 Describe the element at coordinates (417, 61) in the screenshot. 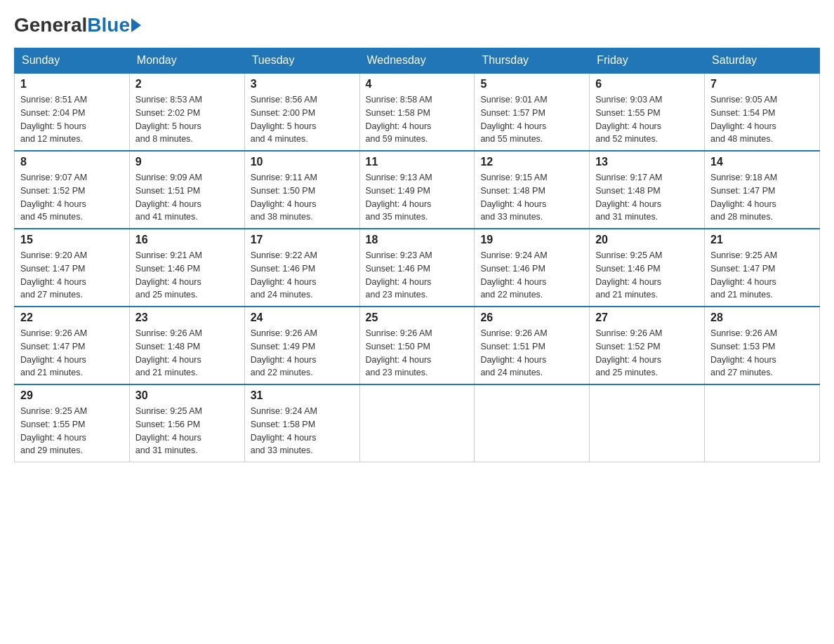

I see `calendar-header-row: SundayMondayTuesdayWednesdayThursdayFrid…` at that location.